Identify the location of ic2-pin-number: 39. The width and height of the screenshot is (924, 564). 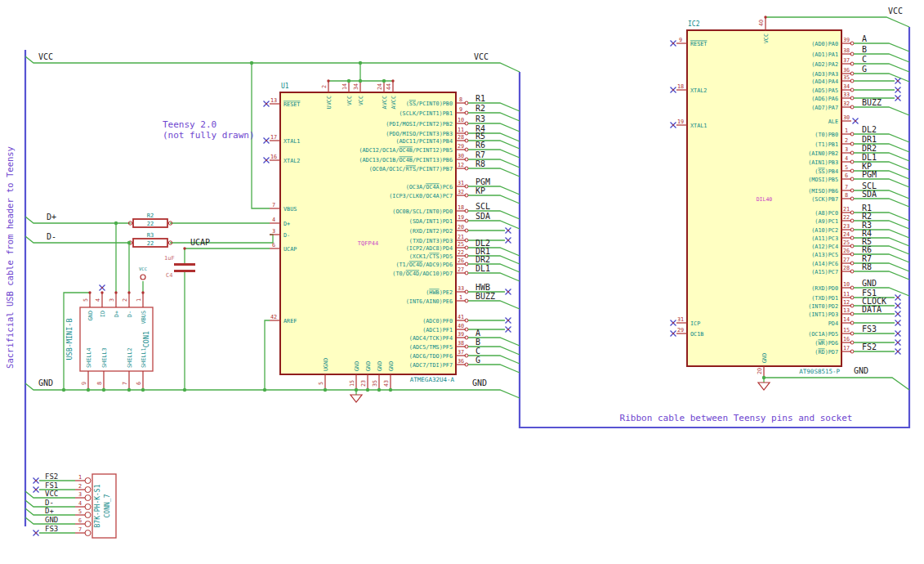
(846, 40).